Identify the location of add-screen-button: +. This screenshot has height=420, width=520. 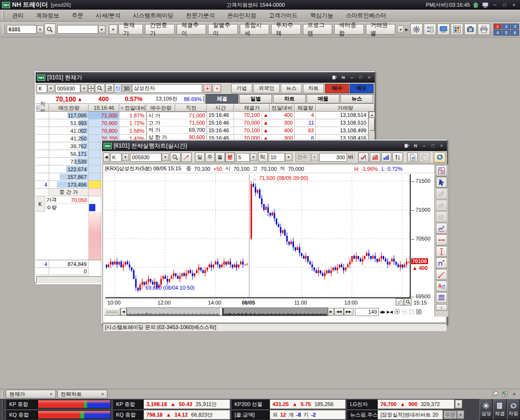
(113, 29).